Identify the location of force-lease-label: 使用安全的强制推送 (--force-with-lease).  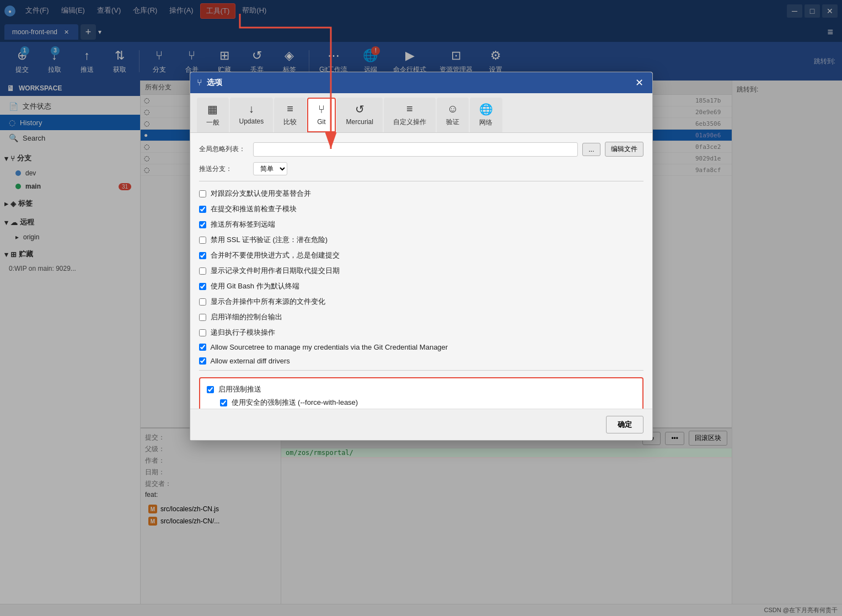
(295, 403).